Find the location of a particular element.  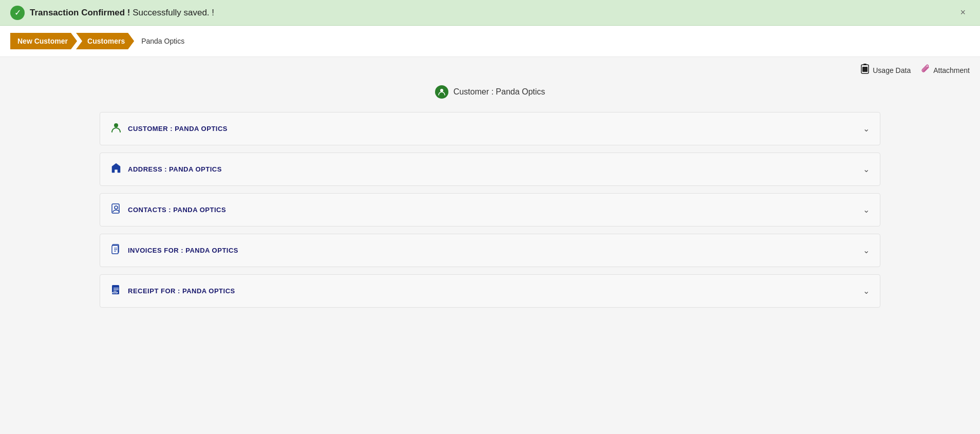

section-header-receipt: RECEIPT FOR : PANDA OPTICS ⌄ is located at coordinates (490, 291).